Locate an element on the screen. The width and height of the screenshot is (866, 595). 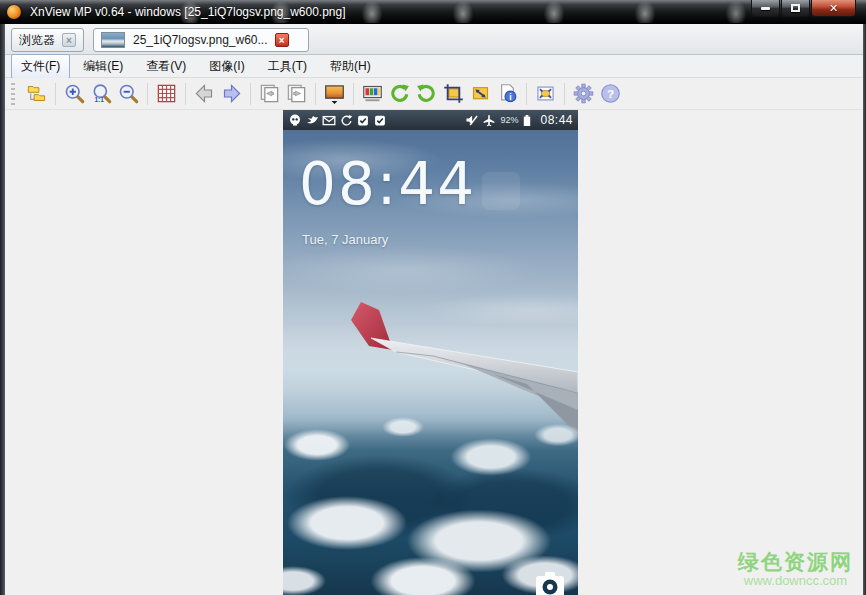
restore-button is located at coordinates (796, 8).